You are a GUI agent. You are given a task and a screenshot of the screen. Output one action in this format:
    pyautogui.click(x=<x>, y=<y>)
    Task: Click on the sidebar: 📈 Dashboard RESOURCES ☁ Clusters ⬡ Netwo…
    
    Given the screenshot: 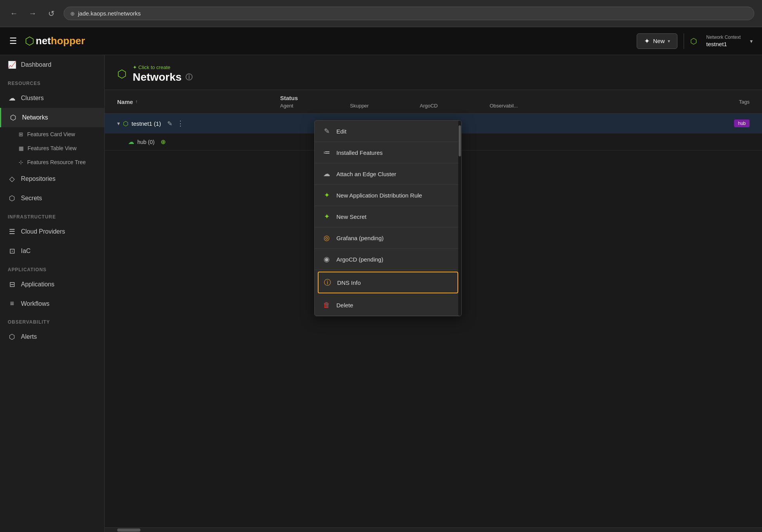 What is the action you would take?
    pyautogui.click(x=52, y=279)
    